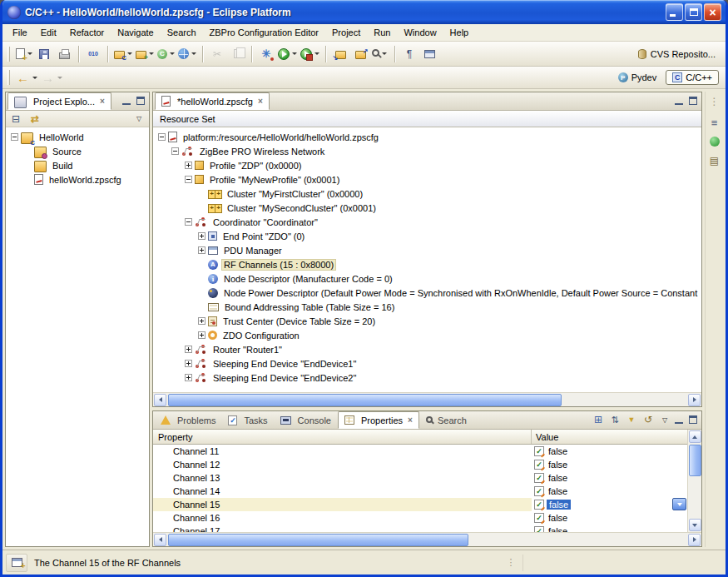 This screenshot has width=728, height=577. Describe the element at coordinates (429, 54) in the screenshot. I see `open-console-button` at that location.